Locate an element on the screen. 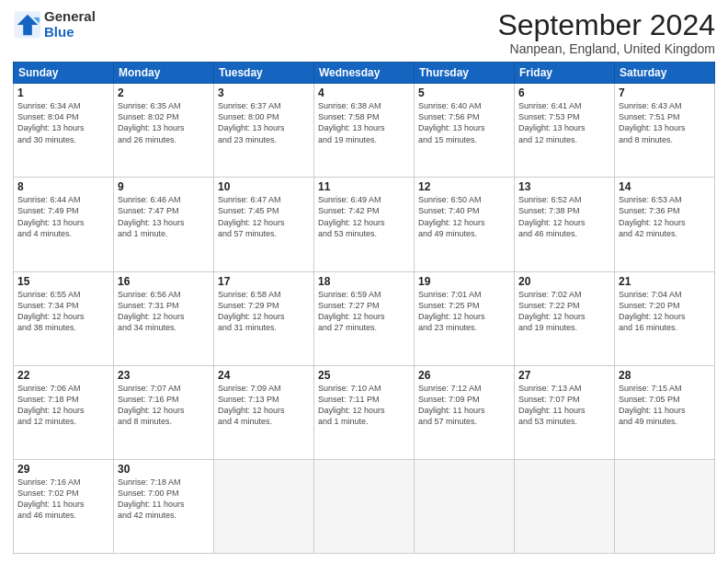 The width and height of the screenshot is (728, 563). day-number: 10 is located at coordinates (264, 187).